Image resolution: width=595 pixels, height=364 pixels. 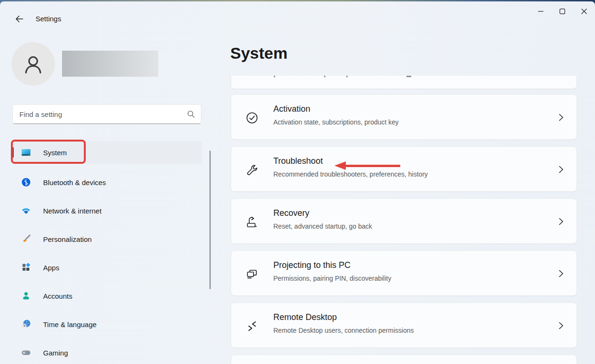 What do you see at coordinates (110, 63) in the screenshot?
I see `account-name-placeholder` at bounding box center [110, 63].